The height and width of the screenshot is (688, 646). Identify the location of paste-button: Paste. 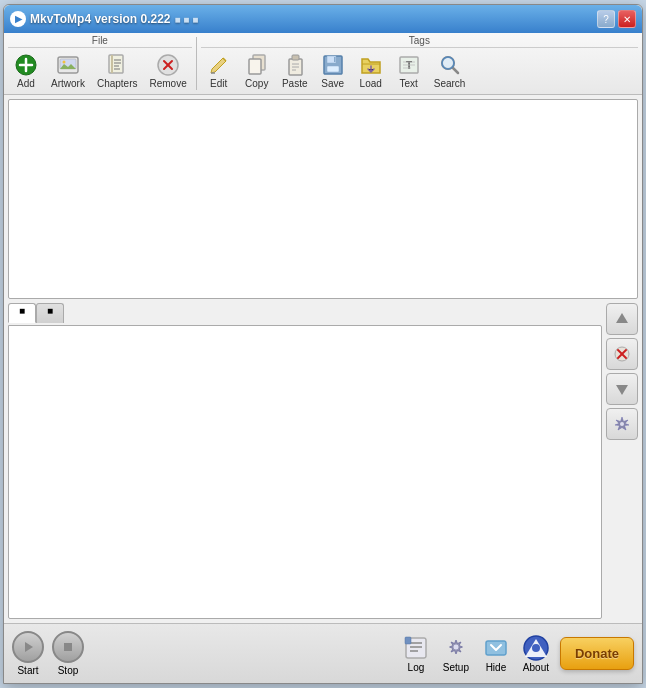
(295, 71).